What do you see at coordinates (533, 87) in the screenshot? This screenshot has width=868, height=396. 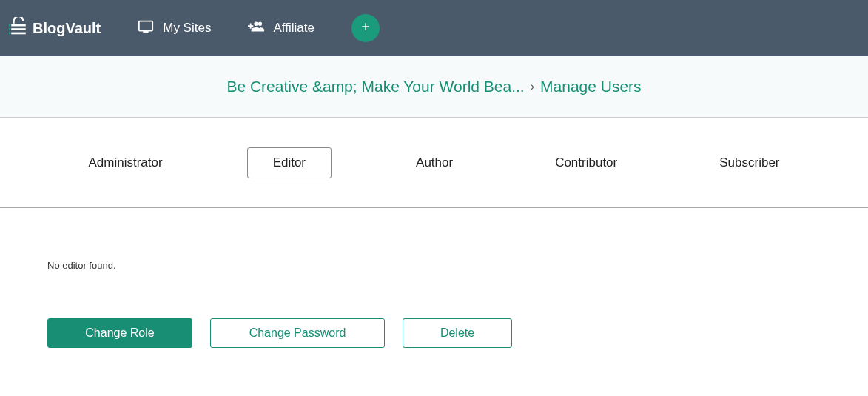 I see `chevron-right-icon: ›` at bounding box center [533, 87].